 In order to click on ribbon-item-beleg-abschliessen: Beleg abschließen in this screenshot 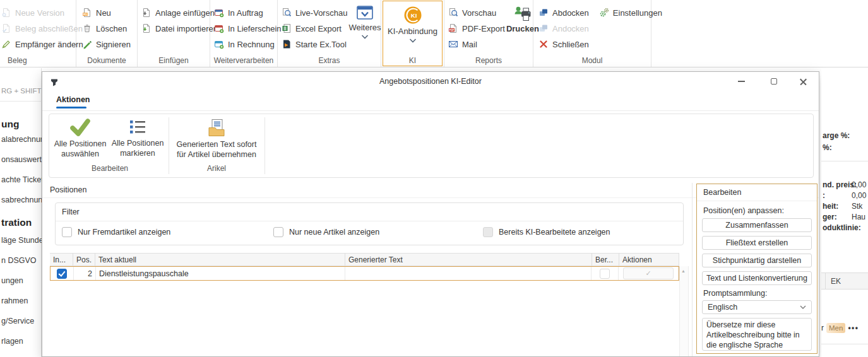, I will do `click(42, 28)`.